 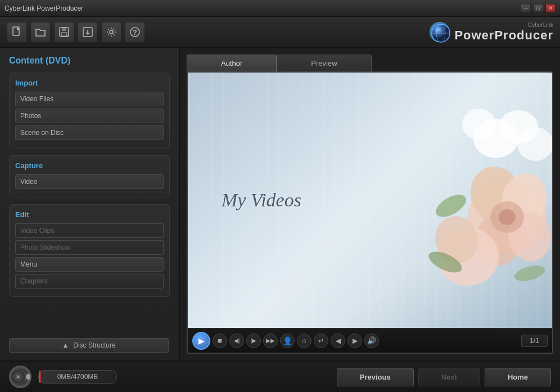 What do you see at coordinates (518, 377) in the screenshot?
I see `home-nav-button: Home` at bounding box center [518, 377].